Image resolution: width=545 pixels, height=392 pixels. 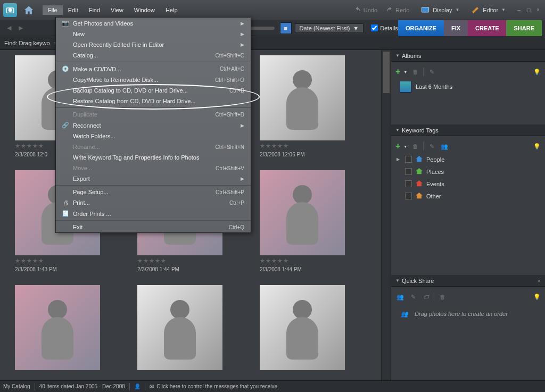 I want to click on camera-icon: 📷, so click(x=65, y=23).